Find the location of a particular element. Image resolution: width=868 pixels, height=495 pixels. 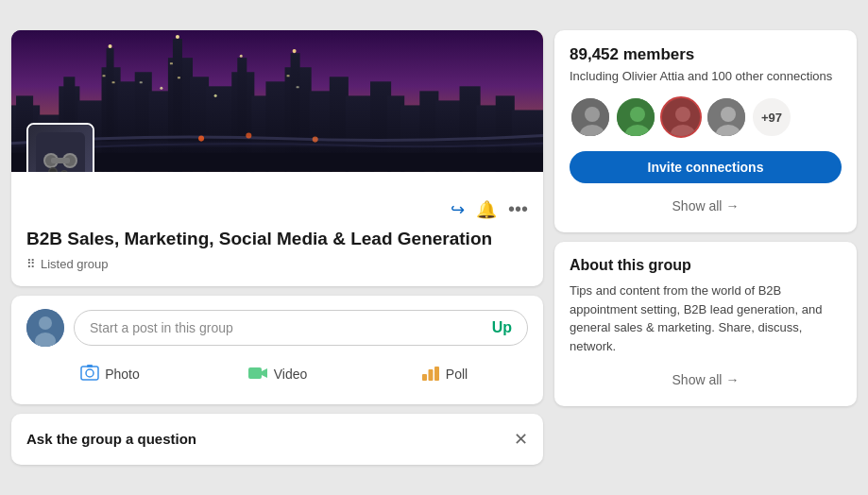

ask-question-card: Ask the group a question ✕ is located at coordinates (278, 439).